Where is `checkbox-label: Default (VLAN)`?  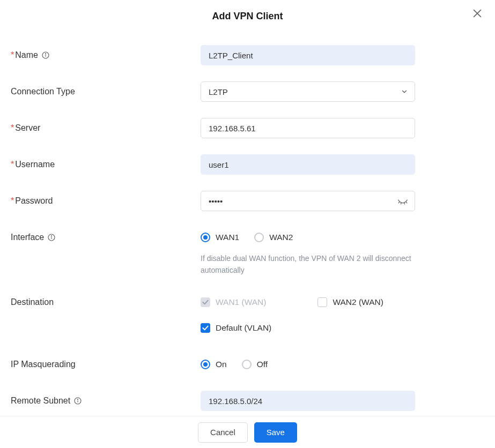
checkbox-label: Default (VLAN) is located at coordinates (243, 328).